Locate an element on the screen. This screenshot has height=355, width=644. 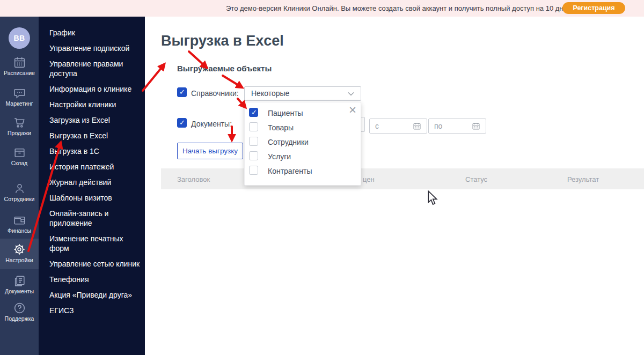
column-header-partial: цен is located at coordinates (369, 179).